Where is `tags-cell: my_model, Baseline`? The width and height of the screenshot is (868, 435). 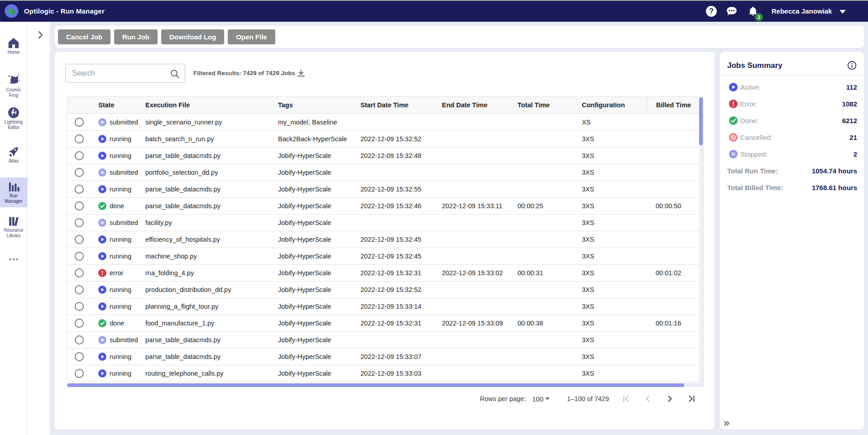
tags-cell: my_model, Baseline is located at coordinates (315, 122).